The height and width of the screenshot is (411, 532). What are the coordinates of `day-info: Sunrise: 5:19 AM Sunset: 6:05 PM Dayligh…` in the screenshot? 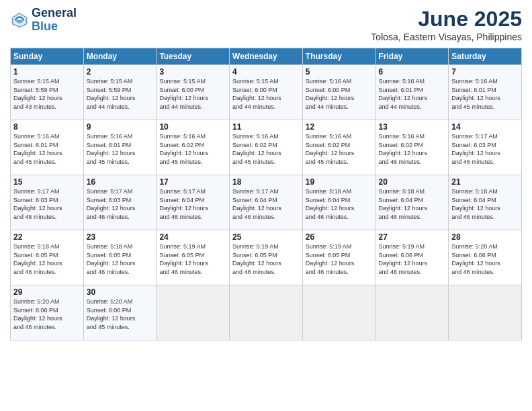 It's located at (266, 259).